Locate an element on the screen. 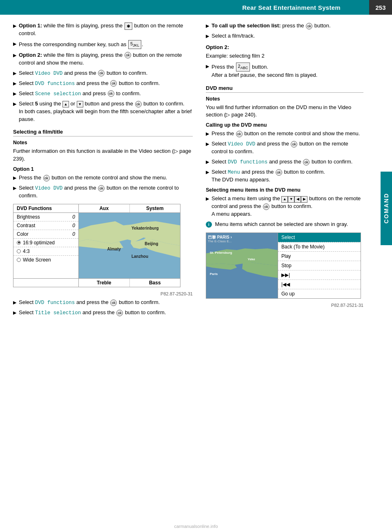 This screenshot has width=392, height=532. nav-down: ▼ is located at coordinates (291, 199).